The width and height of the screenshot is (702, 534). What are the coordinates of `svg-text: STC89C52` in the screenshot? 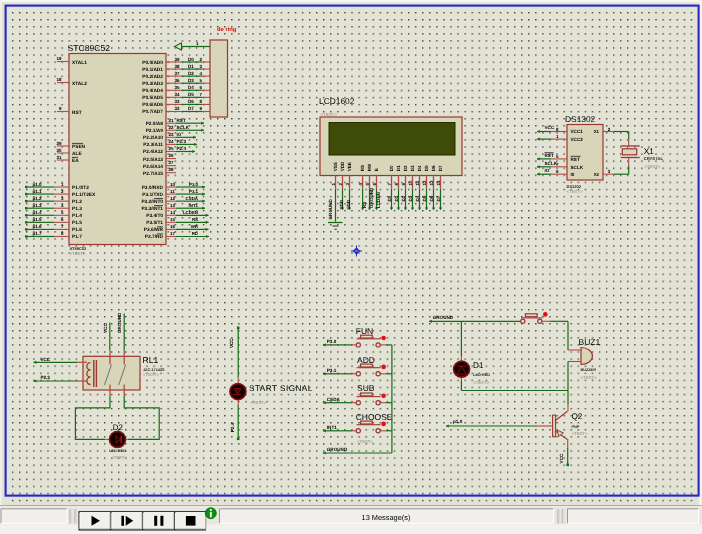 It's located at (90, 48).